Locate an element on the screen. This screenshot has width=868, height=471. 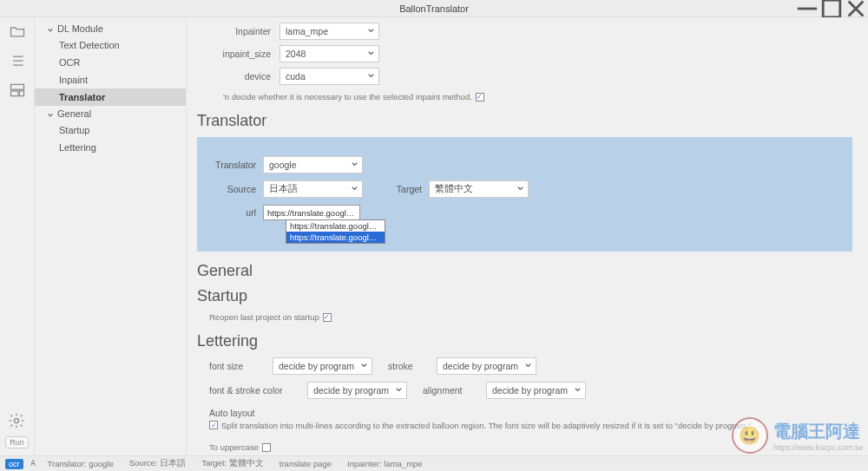
inpaint-size-label: inpaint_size is located at coordinates (247, 54).